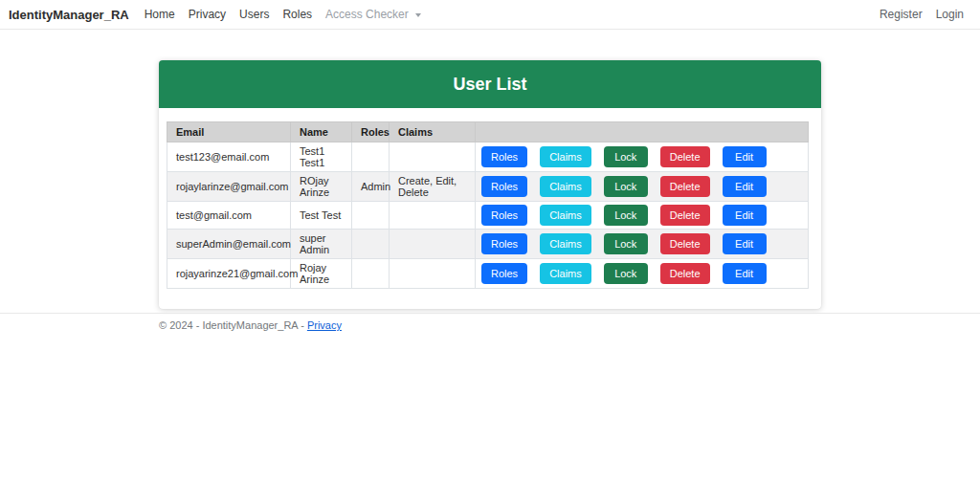  I want to click on nav-item-register: Register, so click(902, 14).